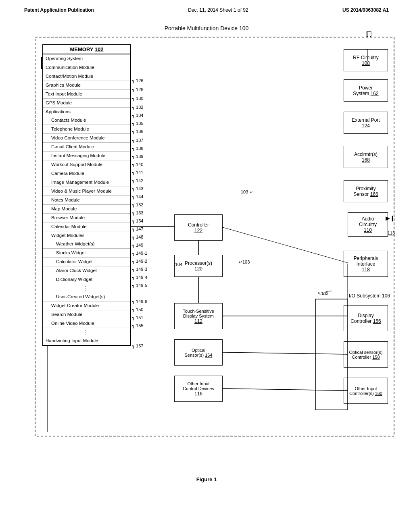  I want to click on svg-text: ┓ 140, so click(137, 164).